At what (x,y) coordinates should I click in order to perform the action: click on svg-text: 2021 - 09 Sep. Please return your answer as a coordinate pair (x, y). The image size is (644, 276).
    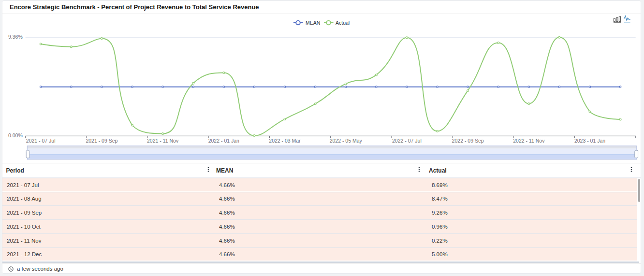
    Looking at the image, I should click on (102, 141).